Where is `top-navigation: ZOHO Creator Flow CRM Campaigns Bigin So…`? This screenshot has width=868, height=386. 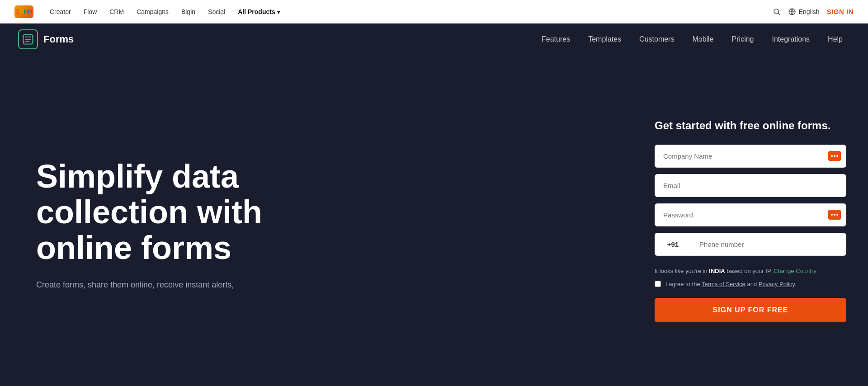
top-navigation: ZOHO Creator Flow CRM Campaigns Bigin So… is located at coordinates (434, 12).